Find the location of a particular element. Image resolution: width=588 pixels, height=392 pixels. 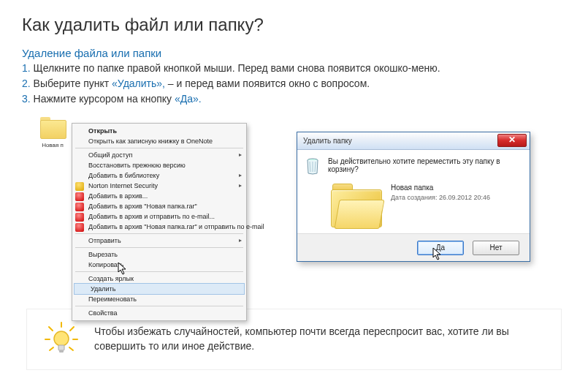

dialog-titlebar: Удалить папку ✕ is located at coordinates (413, 141).